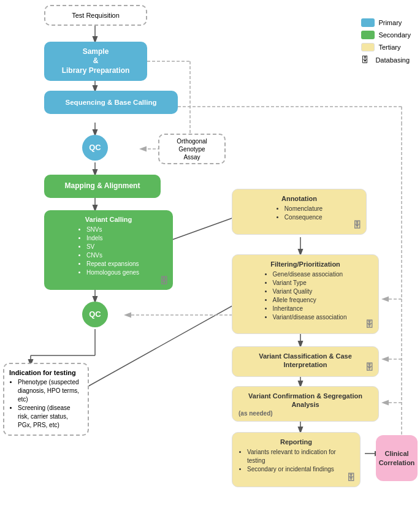 This screenshot has height=505, width=420. What do you see at coordinates (310, 275) in the screenshot?
I see `filter-gene: Gene/disease association` at bounding box center [310, 275].